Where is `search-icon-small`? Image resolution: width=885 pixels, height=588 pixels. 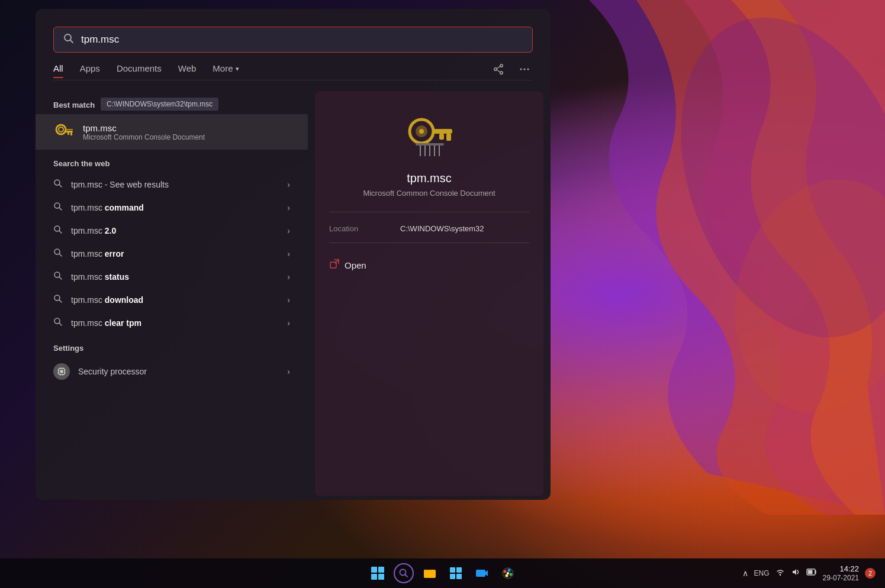
search-icon-small is located at coordinates (58, 185).